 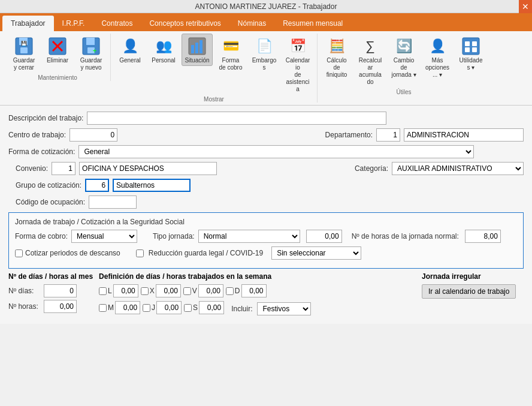 What do you see at coordinates (162, 308) in the screenshot?
I see `day-j-item: J` at bounding box center [162, 308].